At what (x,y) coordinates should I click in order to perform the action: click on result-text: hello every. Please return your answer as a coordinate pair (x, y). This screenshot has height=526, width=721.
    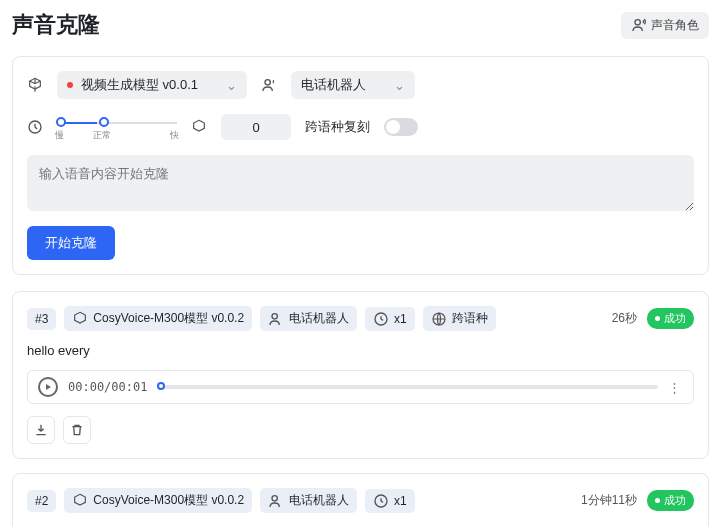
    Looking at the image, I should click on (360, 350).